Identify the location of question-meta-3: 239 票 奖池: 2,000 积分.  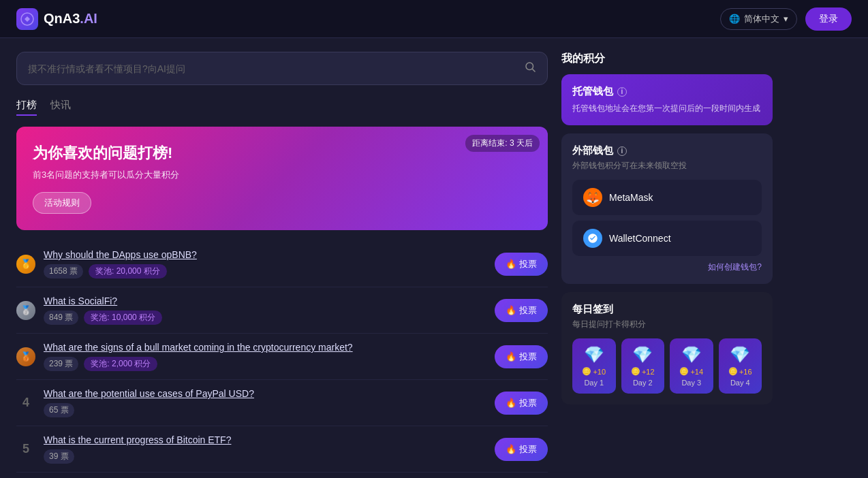
(265, 364).